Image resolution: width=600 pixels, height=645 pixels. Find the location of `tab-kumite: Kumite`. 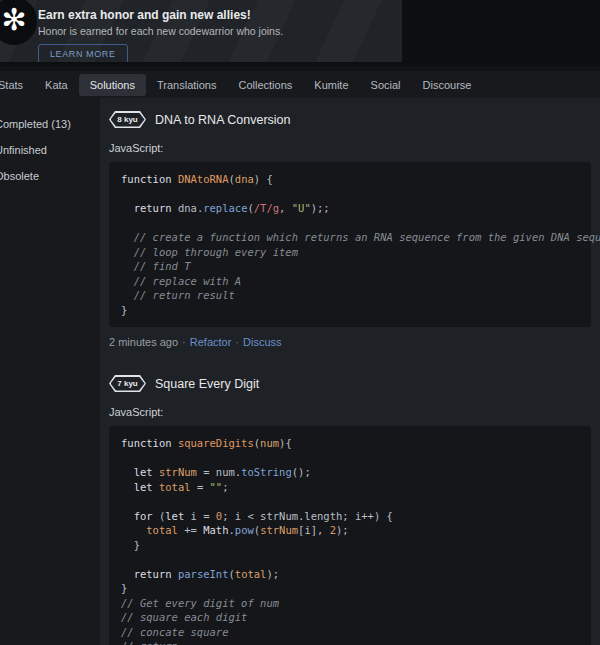

tab-kumite: Kumite is located at coordinates (331, 85).